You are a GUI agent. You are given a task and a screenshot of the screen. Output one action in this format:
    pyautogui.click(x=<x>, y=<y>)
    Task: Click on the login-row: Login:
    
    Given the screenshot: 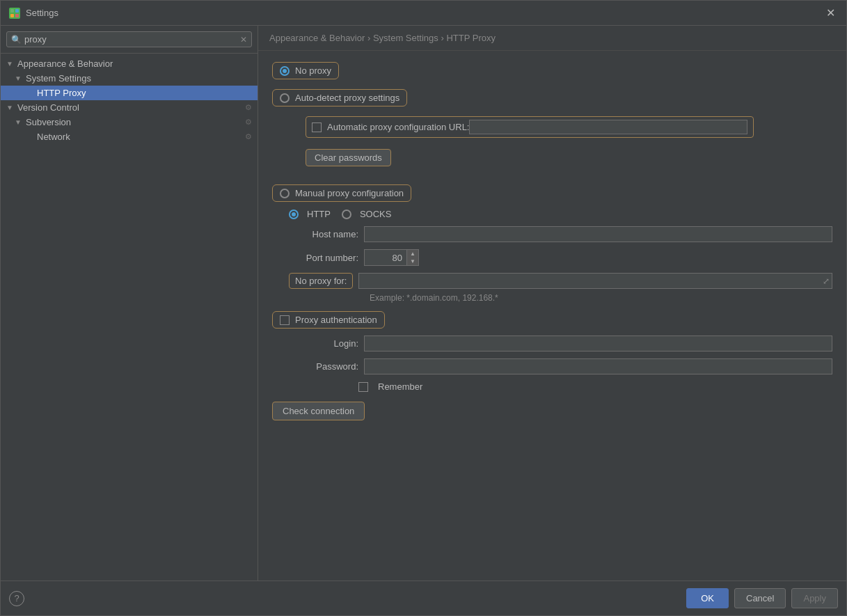 What is the action you would take?
    pyautogui.click(x=561, y=344)
    